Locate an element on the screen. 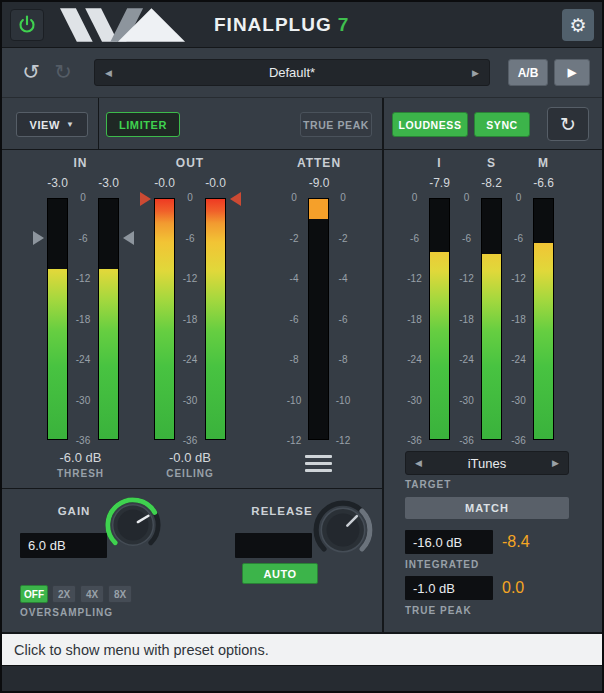 The width and height of the screenshot is (604, 693). gain-knob is located at coordinates (133, 525).